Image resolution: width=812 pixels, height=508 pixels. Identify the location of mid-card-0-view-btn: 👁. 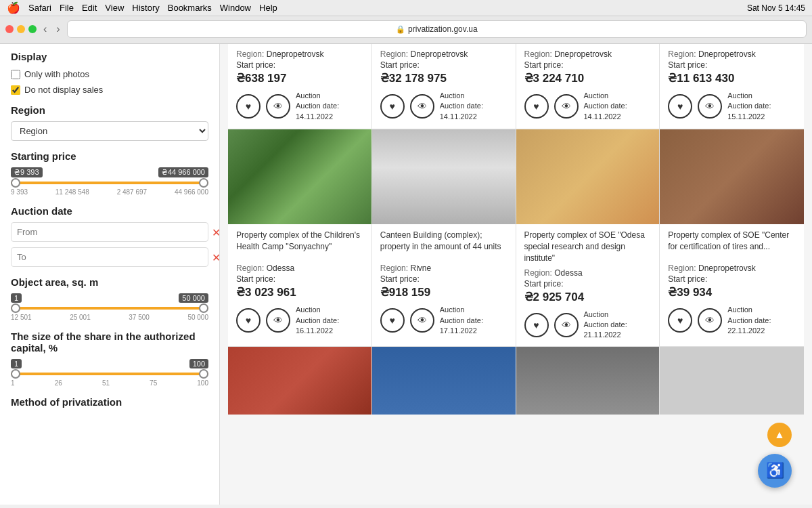
(278, 320).